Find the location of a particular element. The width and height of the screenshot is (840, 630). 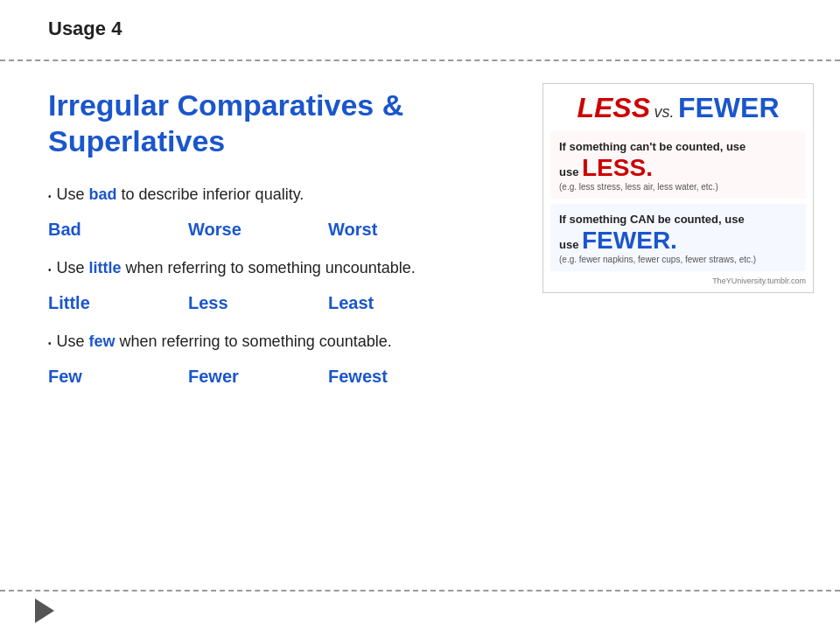

few-highlight: few is located at coordinates (102, 341).